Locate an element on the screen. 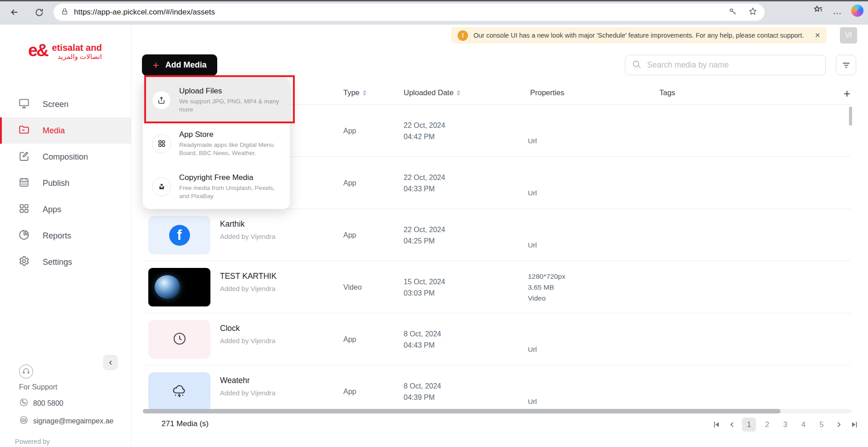 The width and height of the screenshot is (868, 447). pagination: 1 2 3 4 5 is located at coordinates (785, 424).